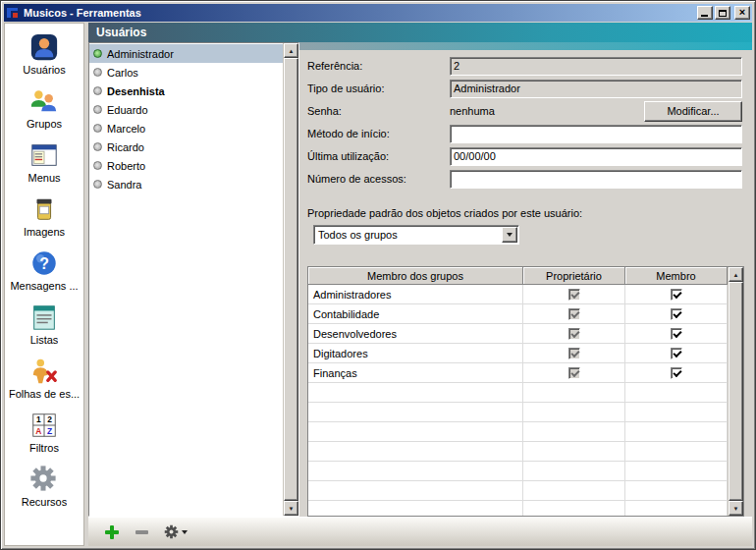 The height and width of the screenshot is (550, 756). I want to click on sidebar-item-label: Mensagens ..., so click(43, 286).